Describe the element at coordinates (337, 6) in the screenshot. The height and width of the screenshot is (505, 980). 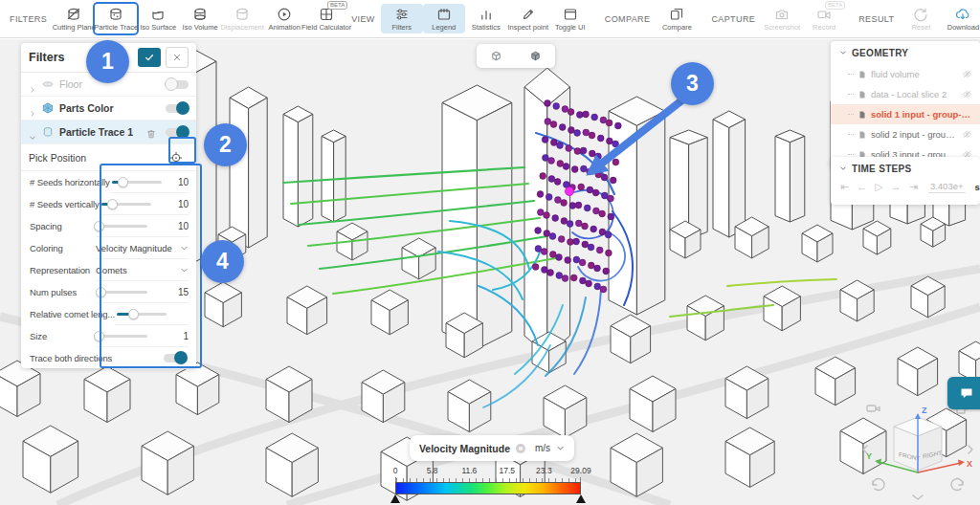
I see `beta-badge: BETA` at that location.